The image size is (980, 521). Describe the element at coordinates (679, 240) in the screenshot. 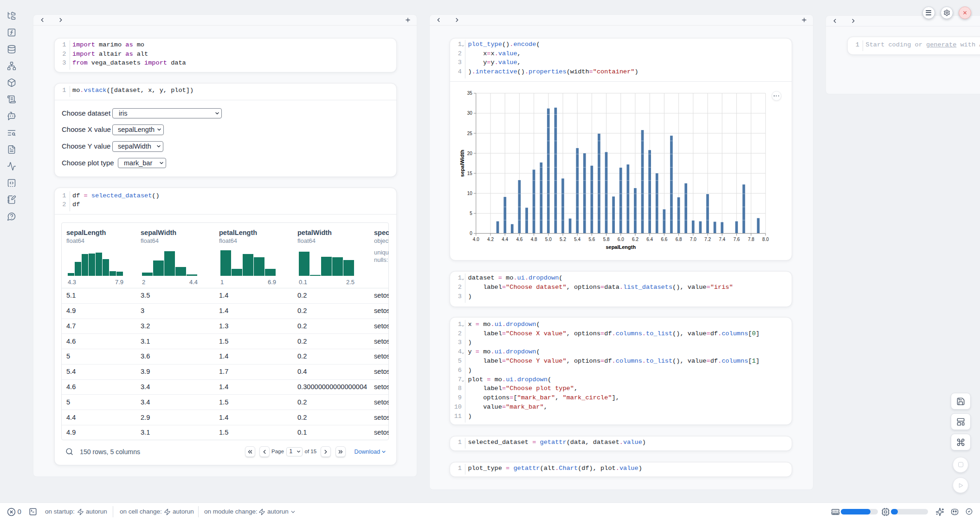

I see `svg-text: 6.8` at that location.